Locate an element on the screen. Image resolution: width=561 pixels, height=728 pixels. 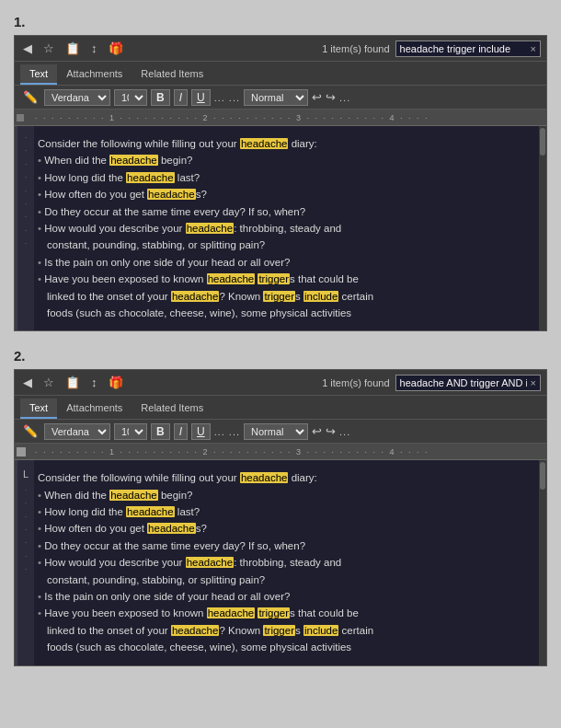
style-select-2: Normal is located at coordinates (276, 432).